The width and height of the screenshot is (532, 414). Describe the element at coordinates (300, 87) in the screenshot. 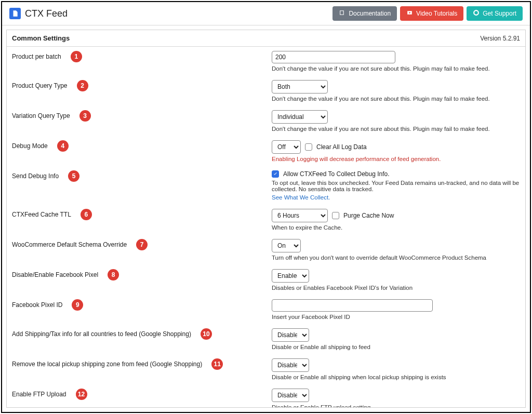

I see `product-query-type-select: Both` at that location.